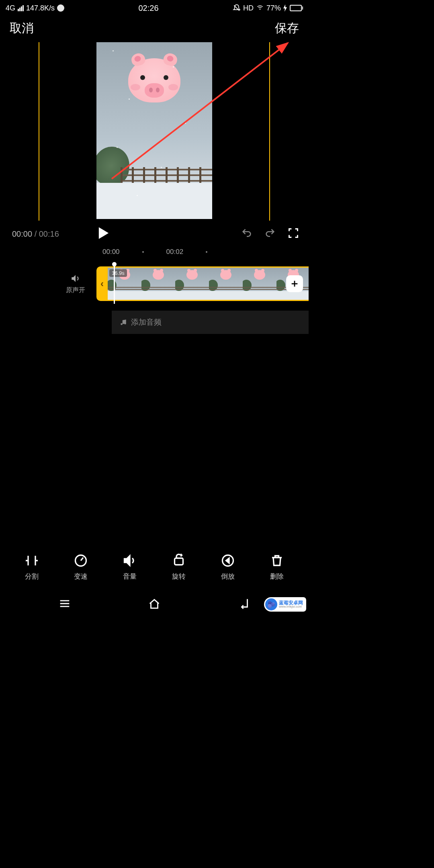  What do you see at coordinates (40, 8) in the screenshot?
I see `data-speed-label: 147.8K/s` at bounding box center [40, 8].